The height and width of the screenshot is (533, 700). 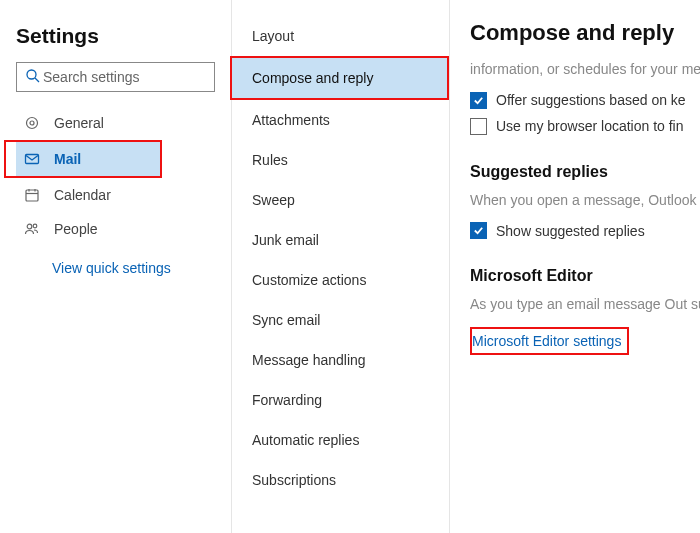 What do you see at coordinates (32, 123) in the screenshot?
I see `gear-icon` at bounding box center [32, 123].